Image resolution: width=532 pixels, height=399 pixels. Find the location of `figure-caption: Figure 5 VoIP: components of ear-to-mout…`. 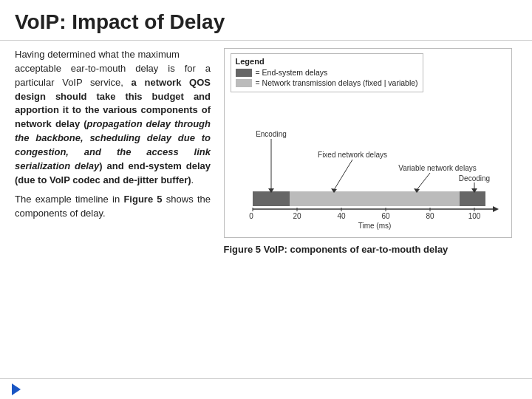

figure-caption: Figure 5 VoIP: components of ear-to-mout… is located at coordinates (368, 250).